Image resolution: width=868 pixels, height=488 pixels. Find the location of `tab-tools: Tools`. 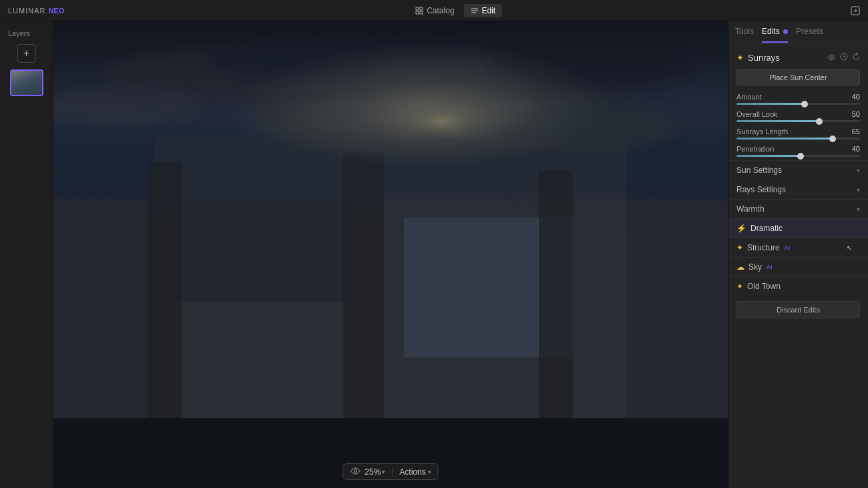

tab-tools: Tools is located at coordinates (744, 35).